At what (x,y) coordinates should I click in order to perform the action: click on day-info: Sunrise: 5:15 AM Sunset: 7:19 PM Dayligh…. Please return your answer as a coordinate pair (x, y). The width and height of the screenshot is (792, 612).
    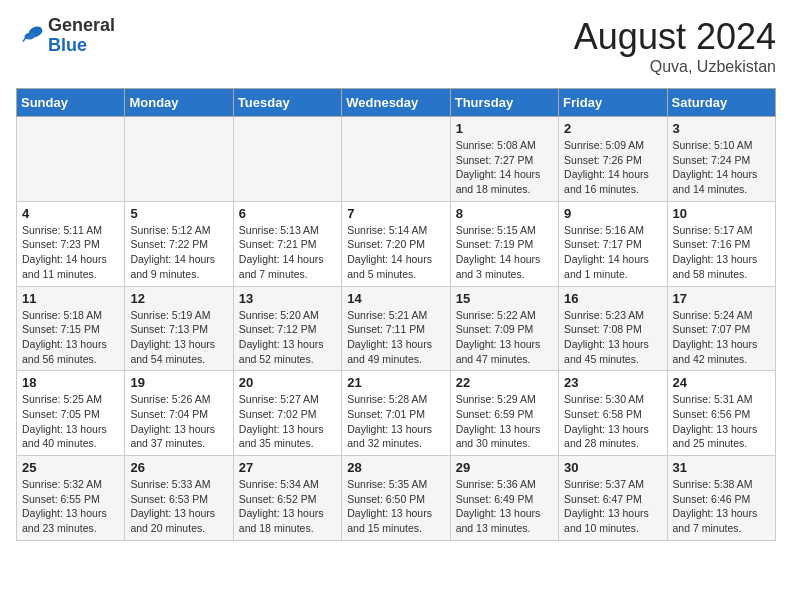
    Looking at the image, I should click on (504, 252).